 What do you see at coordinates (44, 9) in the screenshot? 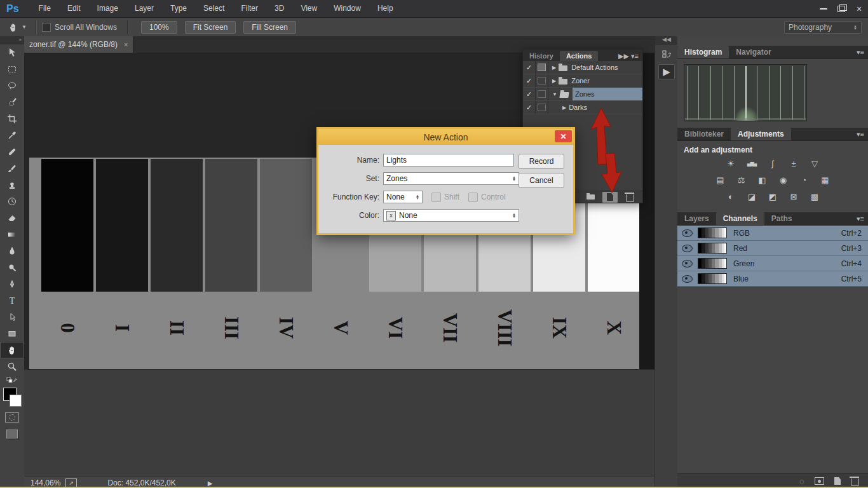
I see `menu-file: File` at bounding box center [44, 9].